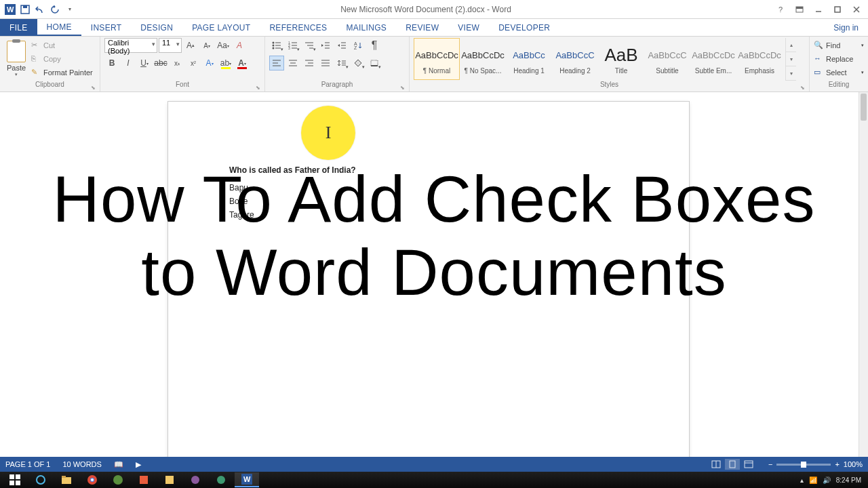 The height and width of the screenshot is (488, 868). I want to click on align-left-button, so click(277, 63).